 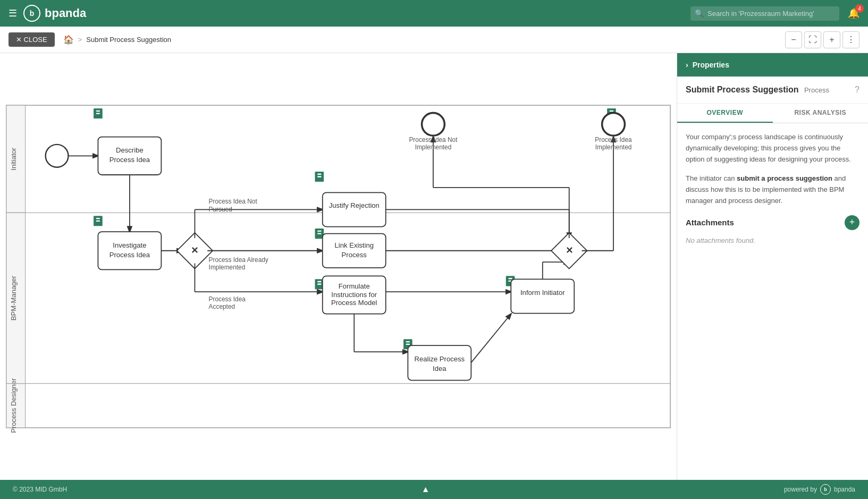 What do you see at coordinates (221, 209) in the screenshot?
I see `svg-text: Pursued` at bounding box center [221, 209].